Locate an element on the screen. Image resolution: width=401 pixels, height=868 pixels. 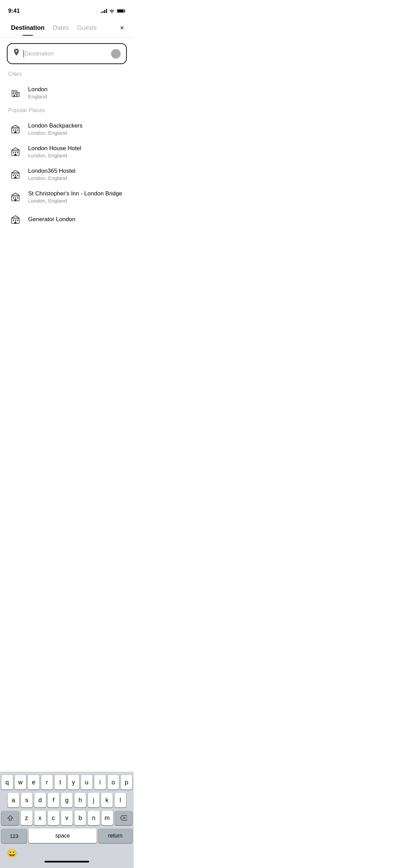
status-bar: 9:41 is located at coordinates (67, 9).